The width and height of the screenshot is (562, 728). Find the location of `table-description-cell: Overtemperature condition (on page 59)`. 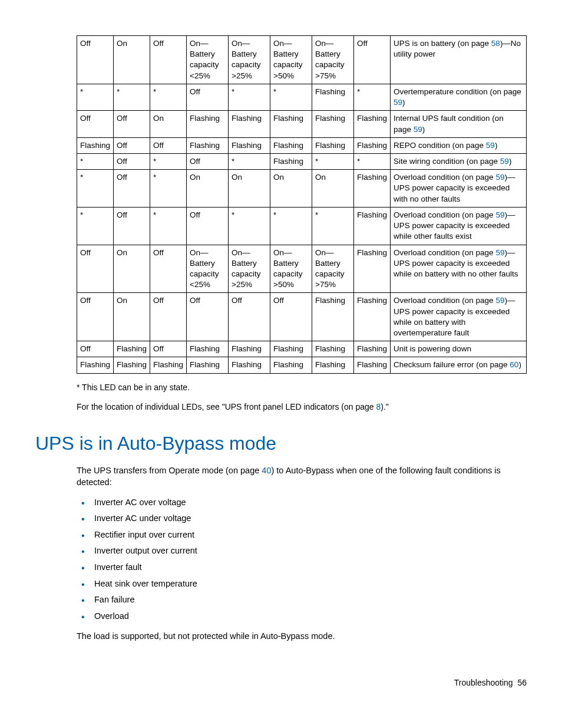

table-description-cell: Overtemperature condition (on page 59) is located at coordinates (458, 97).